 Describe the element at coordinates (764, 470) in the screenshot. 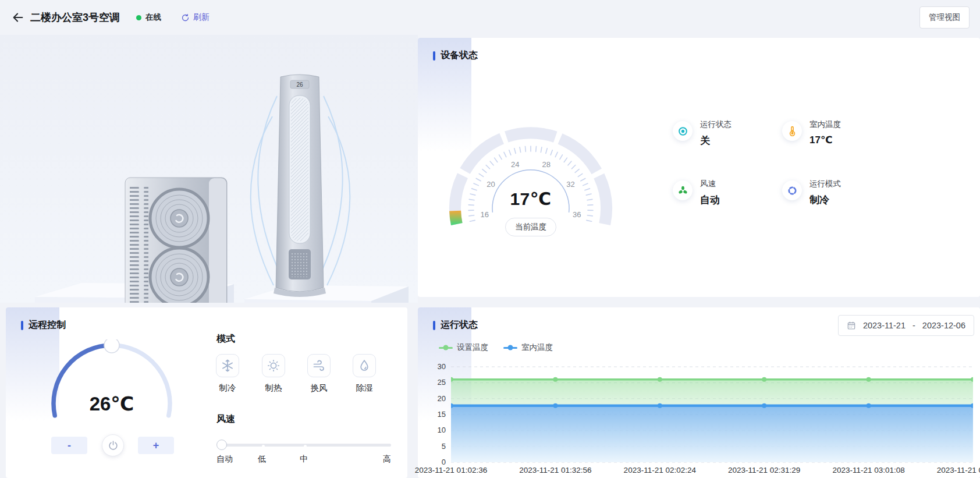

I see `x-tick-label: 2023-11-21 02:31:29` at that location.